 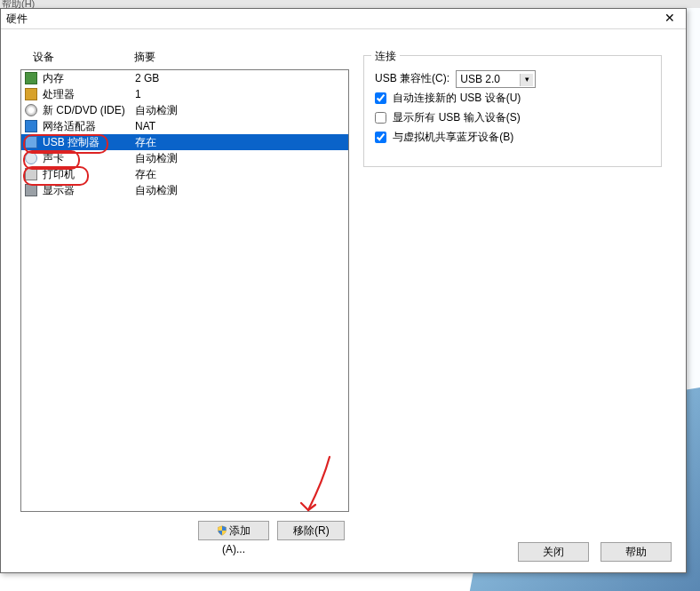 I want to click on checkbox-row-3: 与虚拟机共享蓝牙设备(B), so click(x=513, y=137).